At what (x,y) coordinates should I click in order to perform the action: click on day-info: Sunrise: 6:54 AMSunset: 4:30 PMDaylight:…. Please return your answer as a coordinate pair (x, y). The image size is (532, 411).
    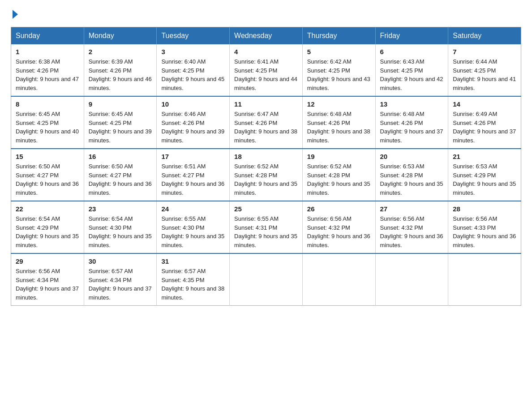
    Looking at the image, I should click on (120, 232).